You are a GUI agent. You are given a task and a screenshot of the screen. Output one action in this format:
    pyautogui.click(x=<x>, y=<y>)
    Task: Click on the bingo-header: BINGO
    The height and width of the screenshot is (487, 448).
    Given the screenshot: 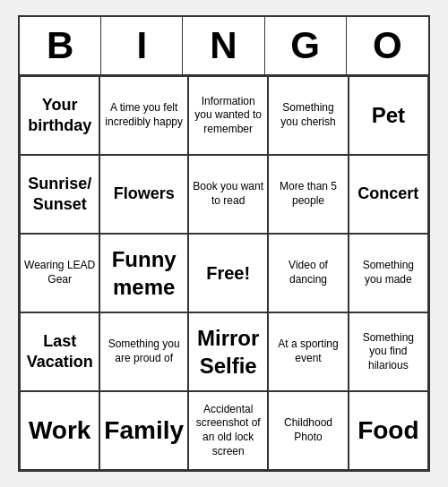 What is the action you would take?
    pyautogui.click(x=224, y=47)
    